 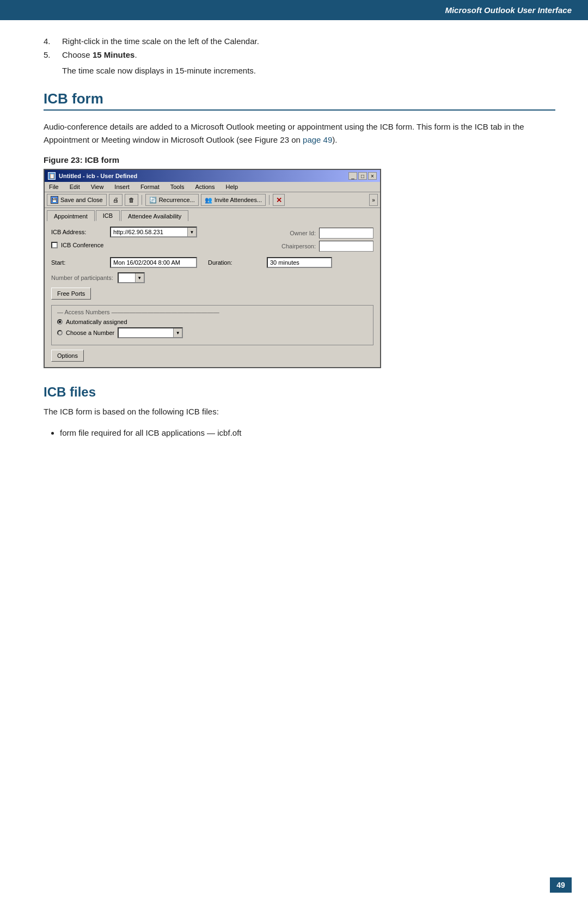 What do you see at coordinates (50, 54) in the screenshot?
I see `step-5-number: 5.` at bounding box center [50, 54].